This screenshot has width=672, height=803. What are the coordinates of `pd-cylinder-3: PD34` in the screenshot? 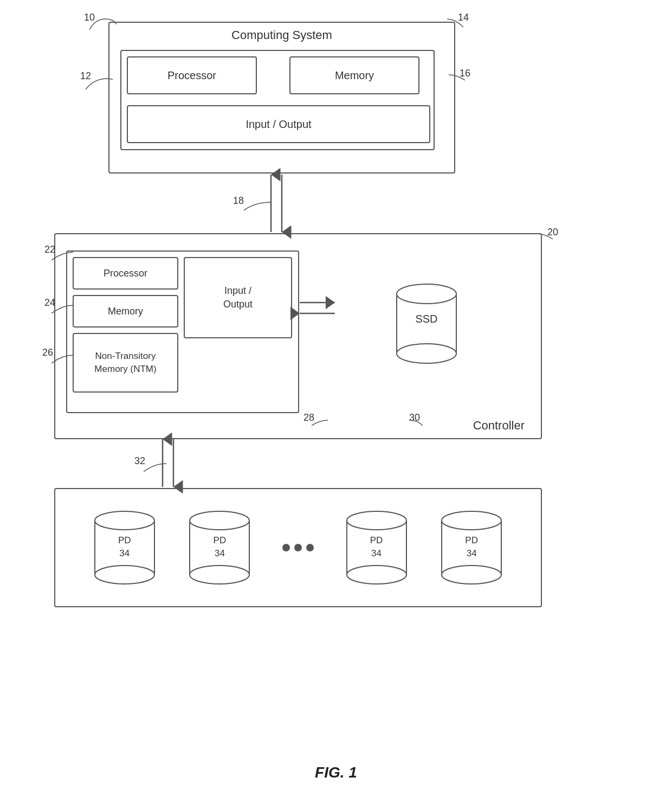 It's located at (377, 548).